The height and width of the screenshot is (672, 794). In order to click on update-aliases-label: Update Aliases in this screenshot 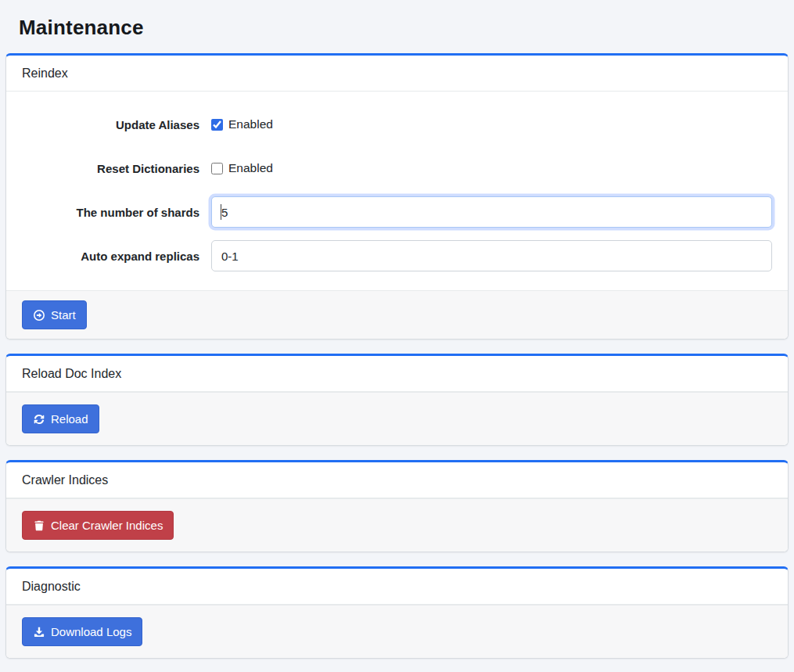, I will do `click(117, 124)`.